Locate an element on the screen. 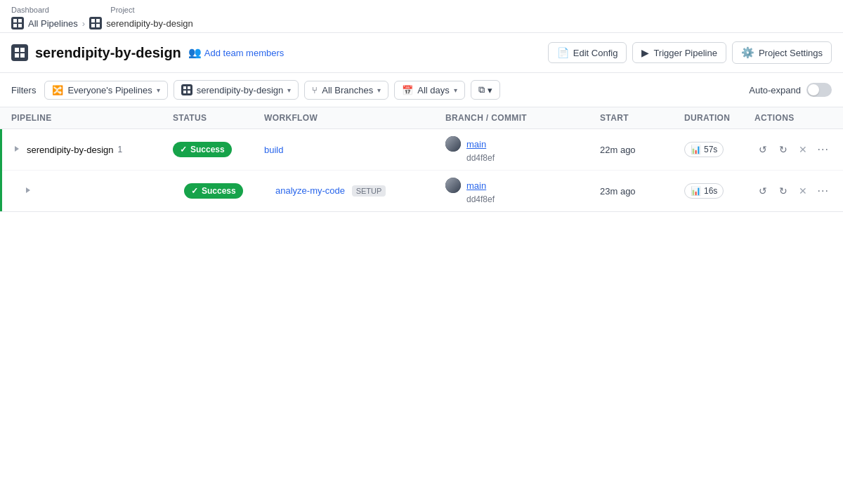  branch-commit-cell-1: main dd4f8ef is located at coordinates (523, 150).